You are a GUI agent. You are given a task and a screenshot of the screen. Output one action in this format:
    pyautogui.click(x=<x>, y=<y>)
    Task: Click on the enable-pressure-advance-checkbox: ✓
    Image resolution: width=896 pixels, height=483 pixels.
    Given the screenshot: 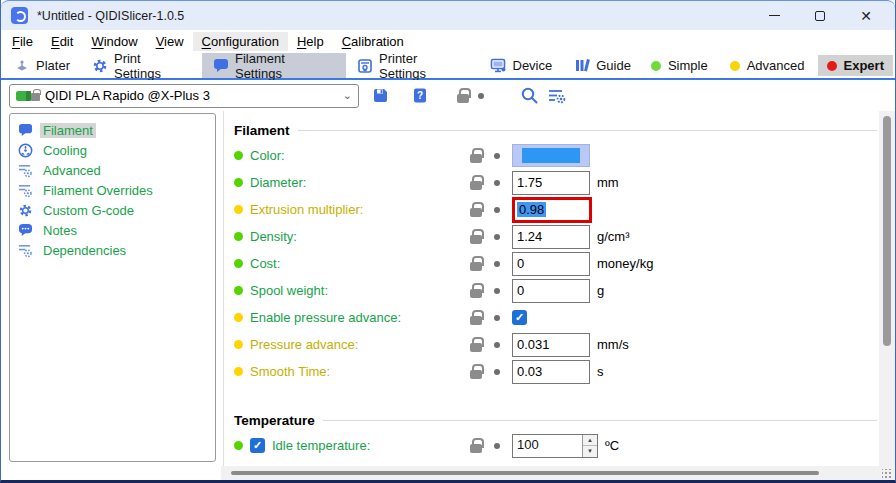 What is the action you would take?
    pyautogui.click(x=520, y=318)
    